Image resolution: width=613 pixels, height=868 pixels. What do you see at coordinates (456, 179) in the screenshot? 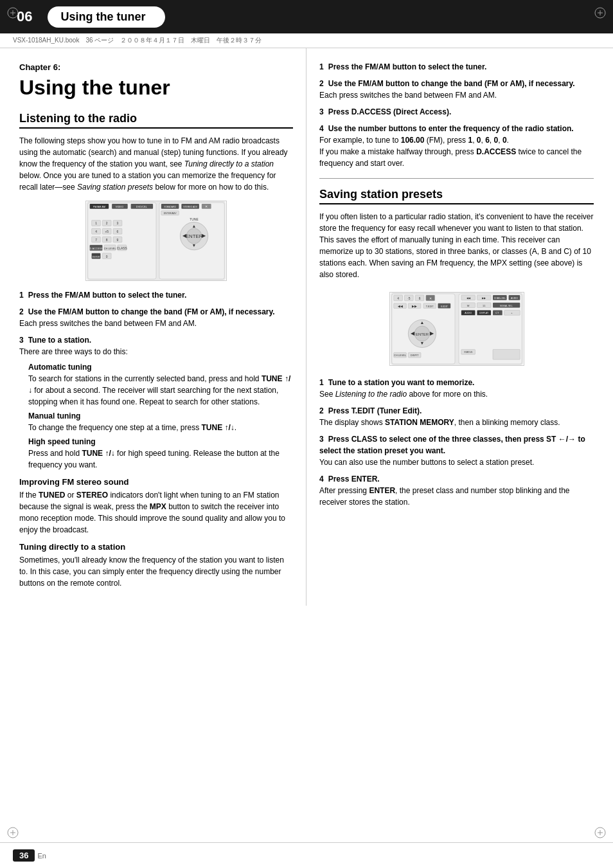
I see `section-divider` at bounding box center [456, 179].